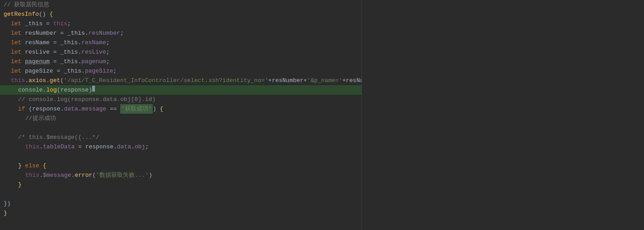 The height and width of the screenshot is (230, 644). Describe the element at coordinates (181, 71) in the screenshot. I see `code-line: let pageSize = _this.pageSize;` at that location.